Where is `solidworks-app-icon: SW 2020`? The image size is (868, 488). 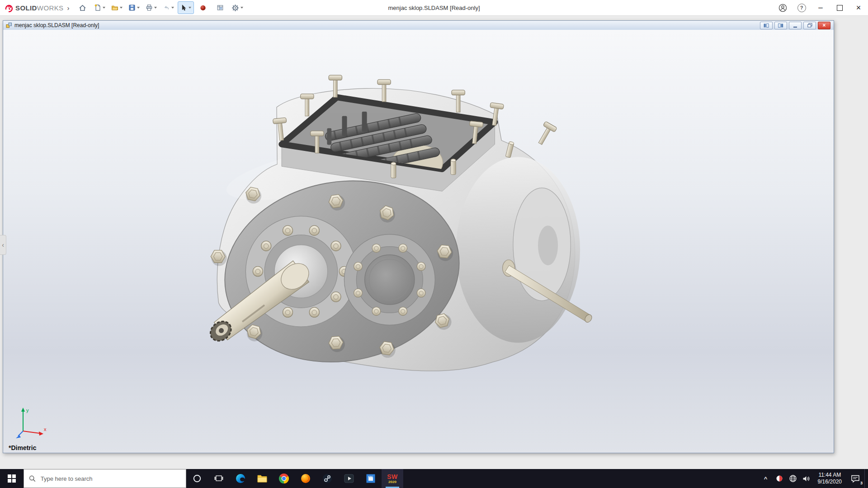
solidworks-app-icon: SW 2020 is located at coordinates (392, 479).